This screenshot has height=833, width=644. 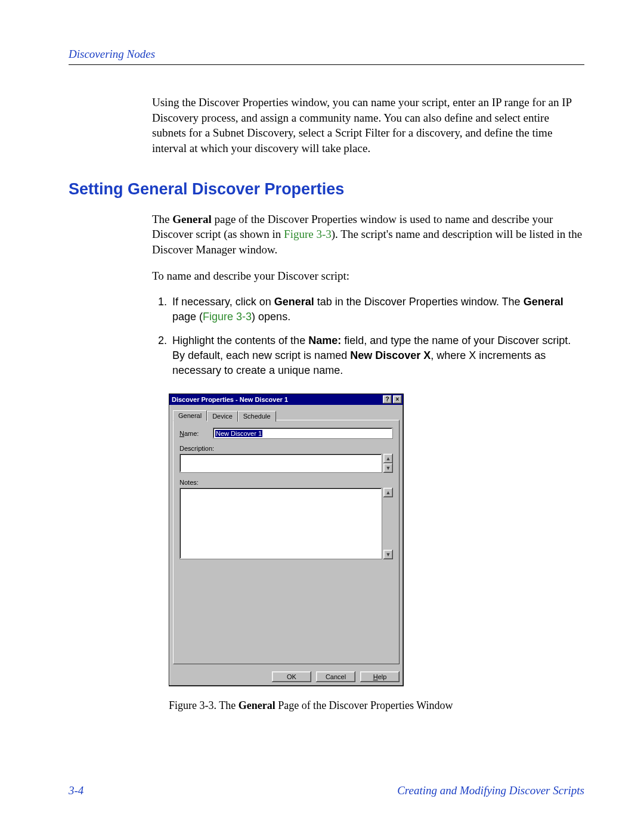 I want to click on page-header: Discovering Nodes, so click(x=327, y=54).